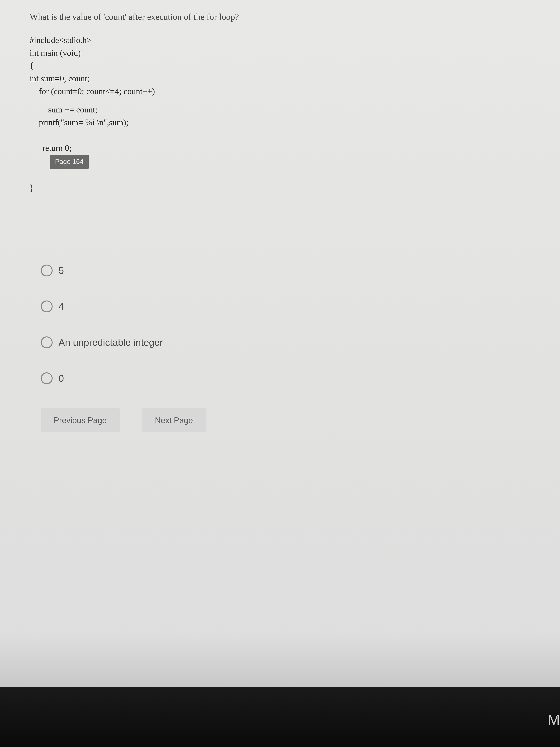  Describe the element at coordinates (284, 17) in the screenshot. I see `question-prompt: What is the value of 'count' after execu…` at that location.